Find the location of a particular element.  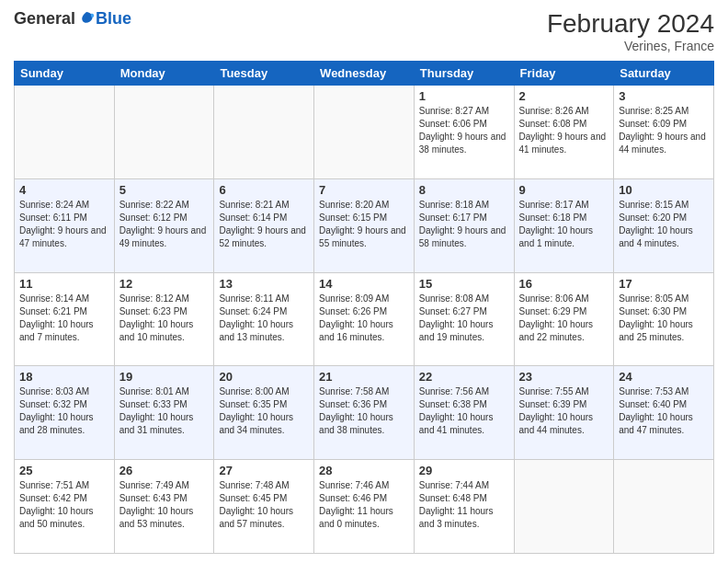

day-info: Sunrise: 8:12 AM Sunset: 6:23 PM Dayligh… is located at coordinates (165, 318).